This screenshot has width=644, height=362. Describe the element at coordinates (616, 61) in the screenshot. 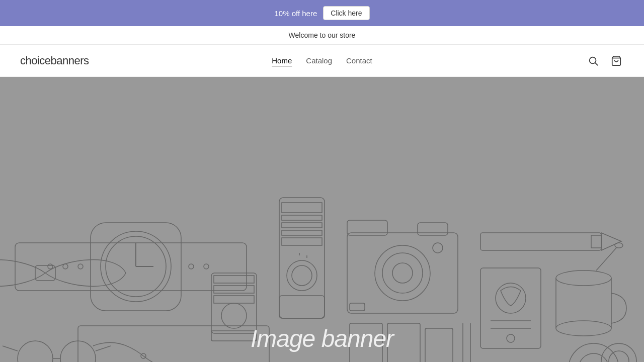

I see `cart-button` at that location.